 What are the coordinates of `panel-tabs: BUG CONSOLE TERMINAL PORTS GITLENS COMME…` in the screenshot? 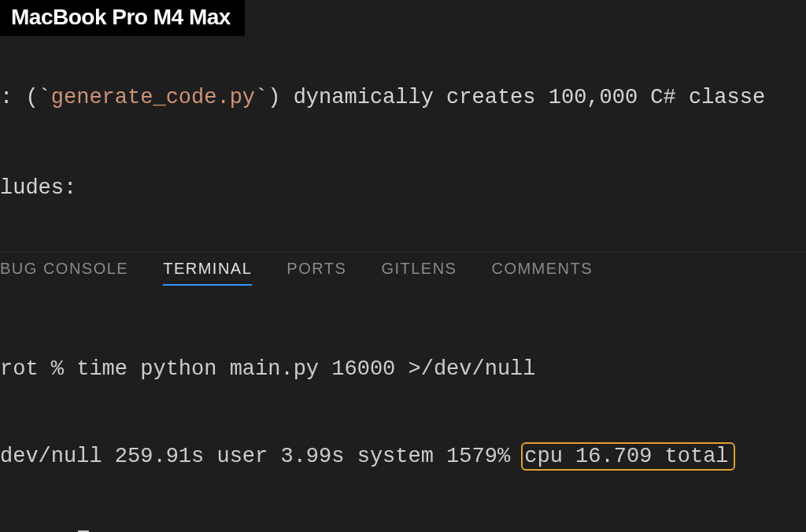 It's located at (403, 268).